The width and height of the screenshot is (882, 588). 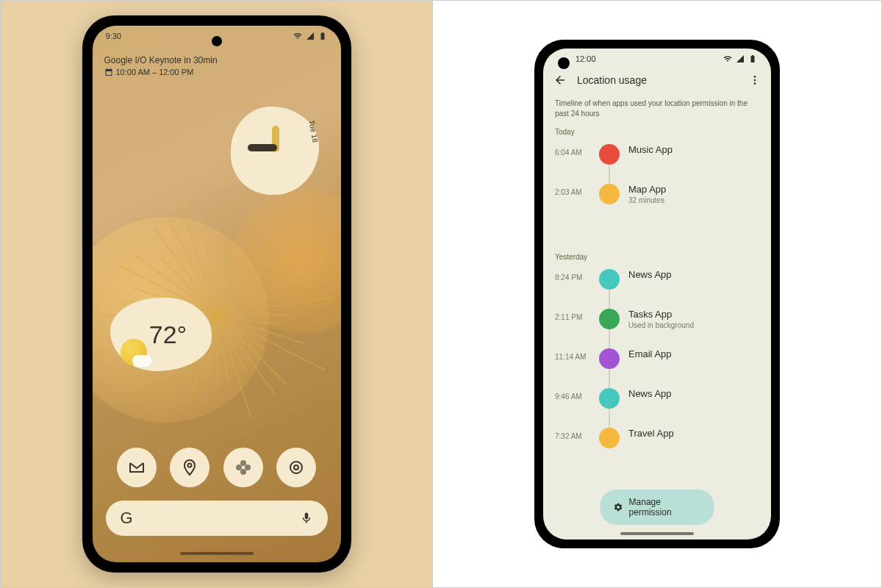 I want to click on app-name: Music App, so click(x=694, y=150).